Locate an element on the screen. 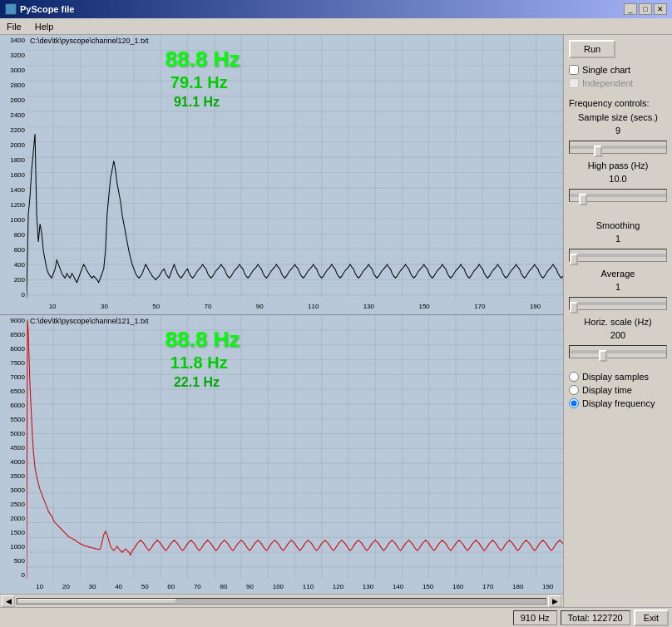 The image size is (672, 627). average-slider is located at coordinates (618, 304).